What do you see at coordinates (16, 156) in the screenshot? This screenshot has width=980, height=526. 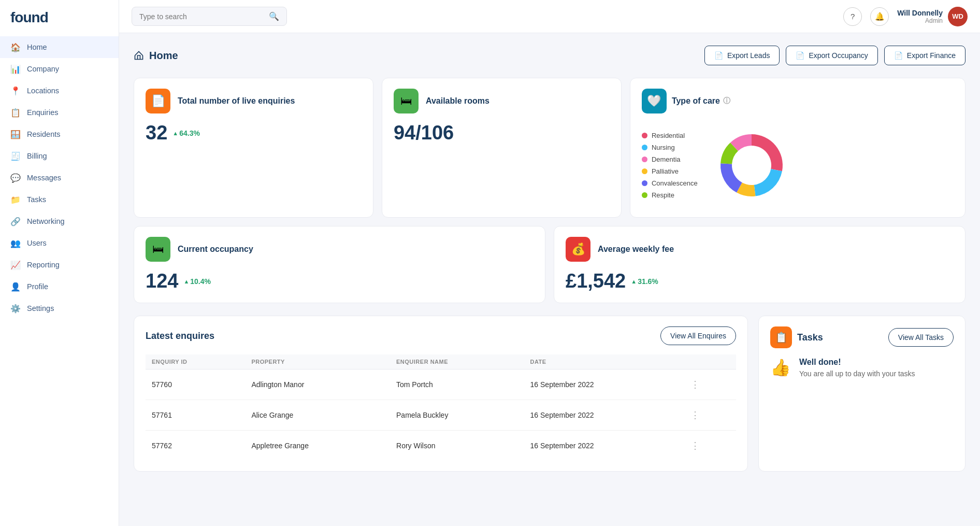 I see `billing-icon: 🧾` at bounding box center [16, 156].